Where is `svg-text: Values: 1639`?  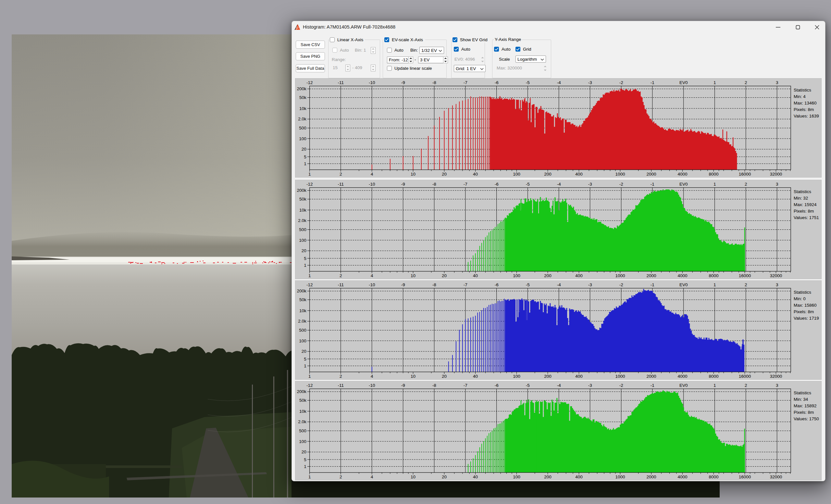 svg-text: Values: 1639 is located at coordinates (806, 116).